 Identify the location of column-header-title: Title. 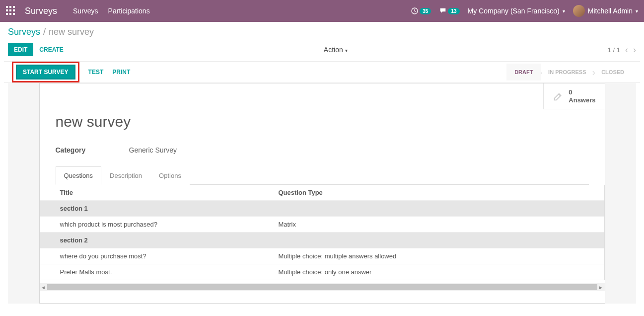
(162, 193).